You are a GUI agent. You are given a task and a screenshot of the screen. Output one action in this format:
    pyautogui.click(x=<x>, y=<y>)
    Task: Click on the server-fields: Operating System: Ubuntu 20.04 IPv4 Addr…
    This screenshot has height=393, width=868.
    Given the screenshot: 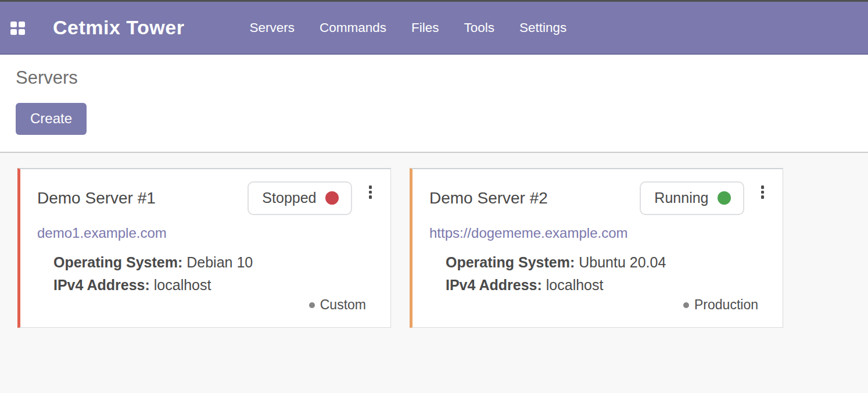 What is the action you would take?
    pyautogui.click(x=605, y=274)
    